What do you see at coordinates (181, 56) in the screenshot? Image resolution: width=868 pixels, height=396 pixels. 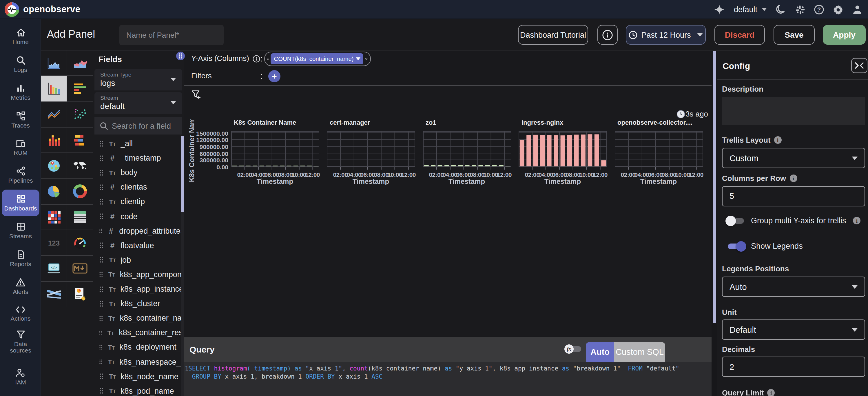 I see `layout-drag-handle` at bounding box center [181, 56].